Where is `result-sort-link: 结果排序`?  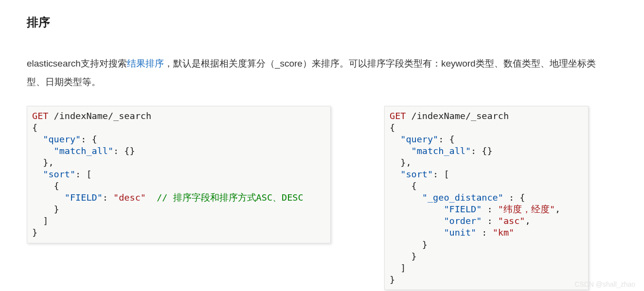 result-sort-link: 结果排序 is located at coordinates (145, 63).